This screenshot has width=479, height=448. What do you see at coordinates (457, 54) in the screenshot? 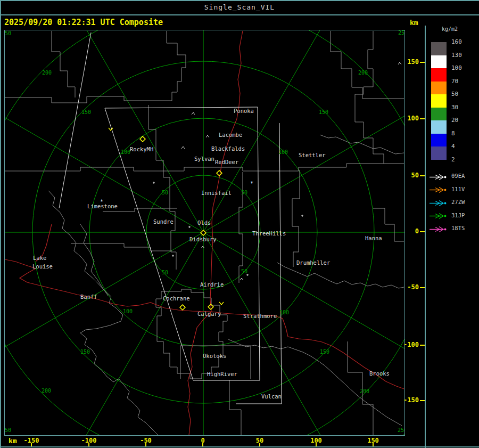
I see `vil-scale-value: 130` at bounding box center [457, 54].